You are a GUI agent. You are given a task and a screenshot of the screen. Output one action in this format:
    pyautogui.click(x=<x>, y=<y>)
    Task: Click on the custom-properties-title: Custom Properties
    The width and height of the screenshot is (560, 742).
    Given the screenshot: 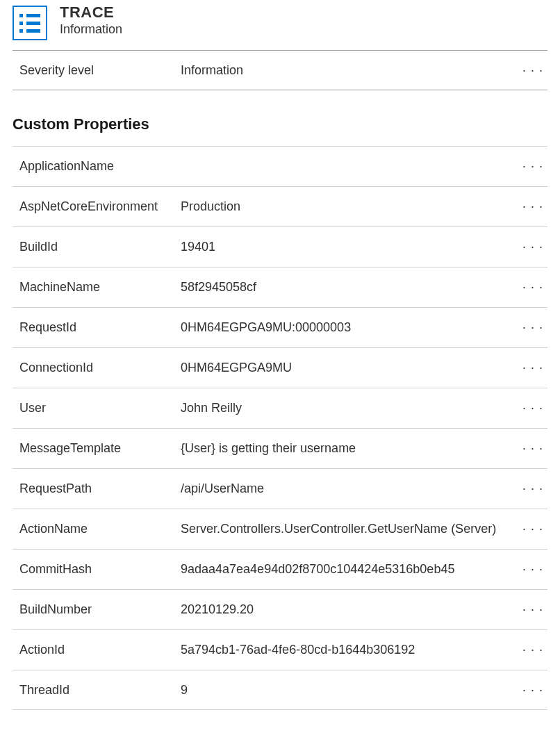 What is the action you would take?
    pyautogui.click(x=280, y=124)
    